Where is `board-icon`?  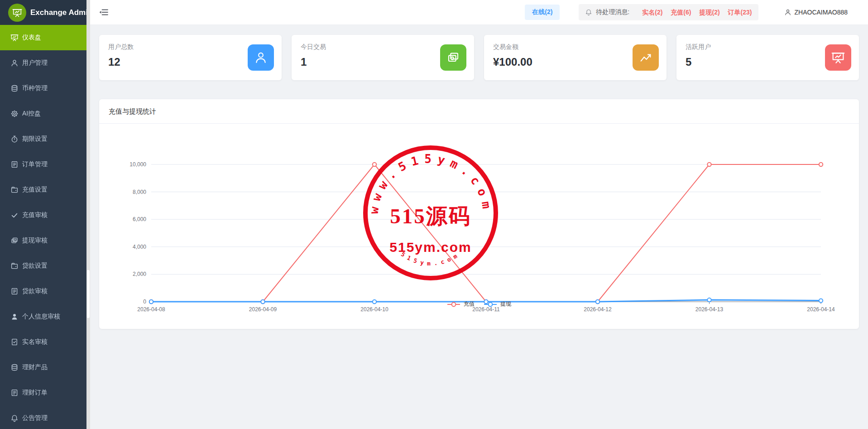 board-icon is located at coordinates (838, 58).